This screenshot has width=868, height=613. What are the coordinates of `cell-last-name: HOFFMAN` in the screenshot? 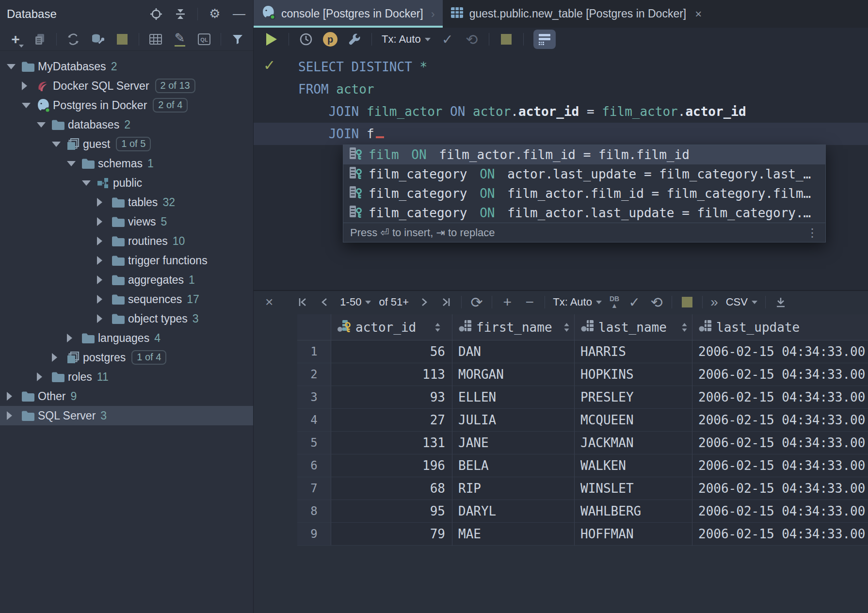 It's located at (633, 534).